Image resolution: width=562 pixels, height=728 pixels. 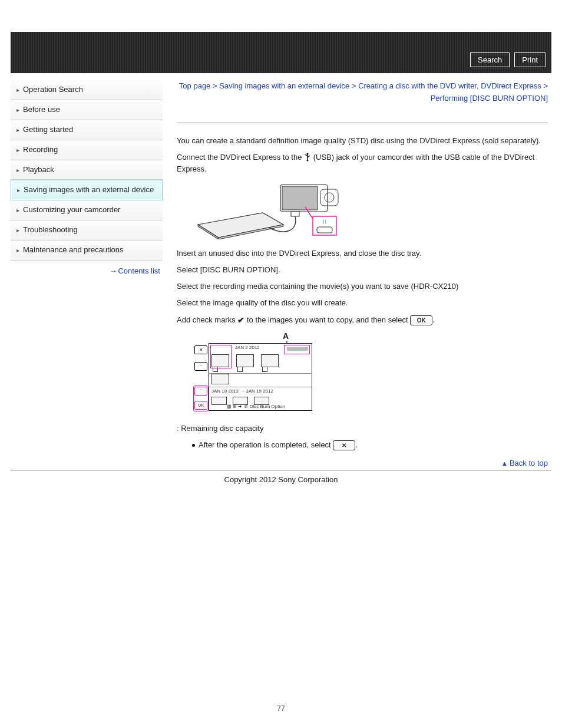 I want to click on step-quality: Select the image quality of the disc you…, so click(x=362, y=303).